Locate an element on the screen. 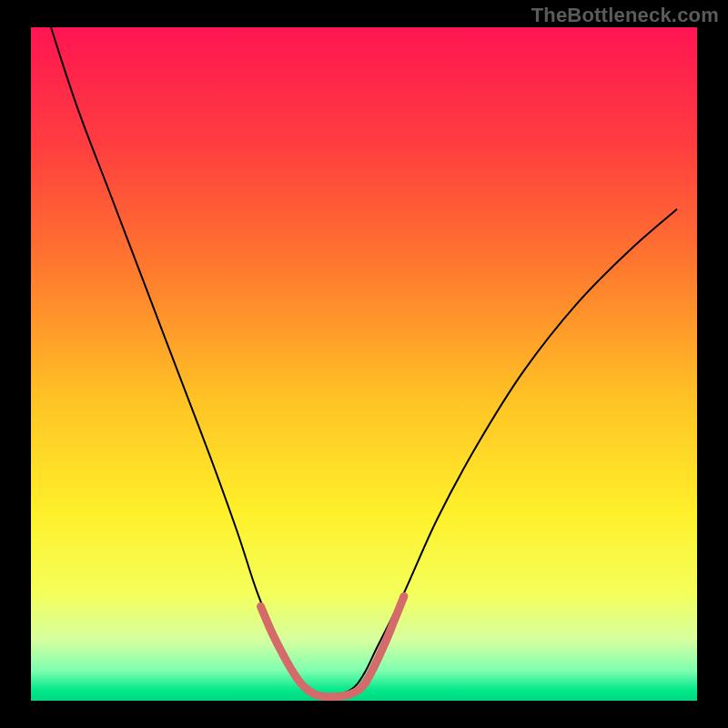  watermark-text: TheBottleneck.com is located at coordinates (625, 15).